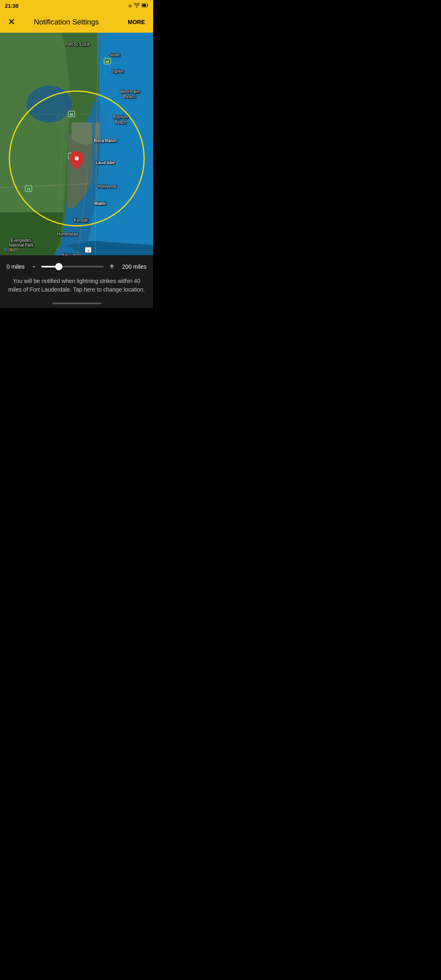 The image size is (441, 980). Describe the element at coordinates (11, 6) in the screenshot. I see `status-time: 21:30` at that location.